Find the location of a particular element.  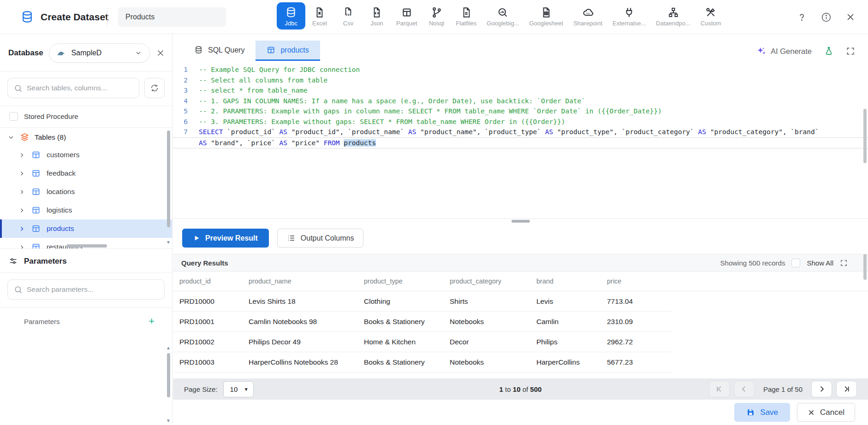

editor-vertical-scrollbar is located at coordinates (865, 136).